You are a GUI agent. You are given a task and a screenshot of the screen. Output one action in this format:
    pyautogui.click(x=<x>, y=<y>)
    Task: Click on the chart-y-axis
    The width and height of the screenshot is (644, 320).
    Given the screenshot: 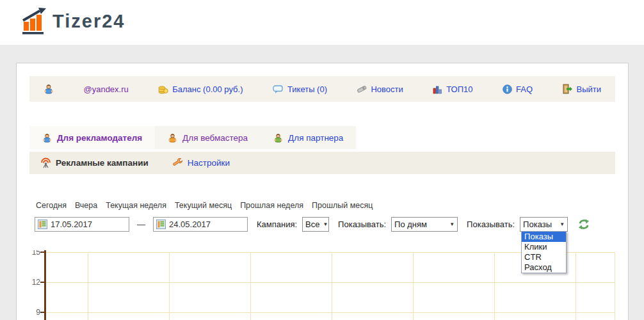 What is the action you would take?
    pyautogui.click(x=45, y=285)
    